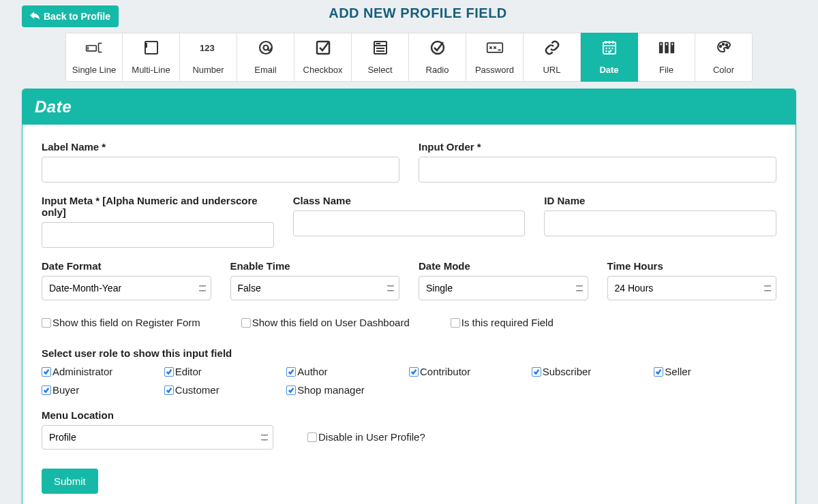  Describe the element at coordinates (495, 57) in the screenshot. I see `tab-password: Password` at that location.